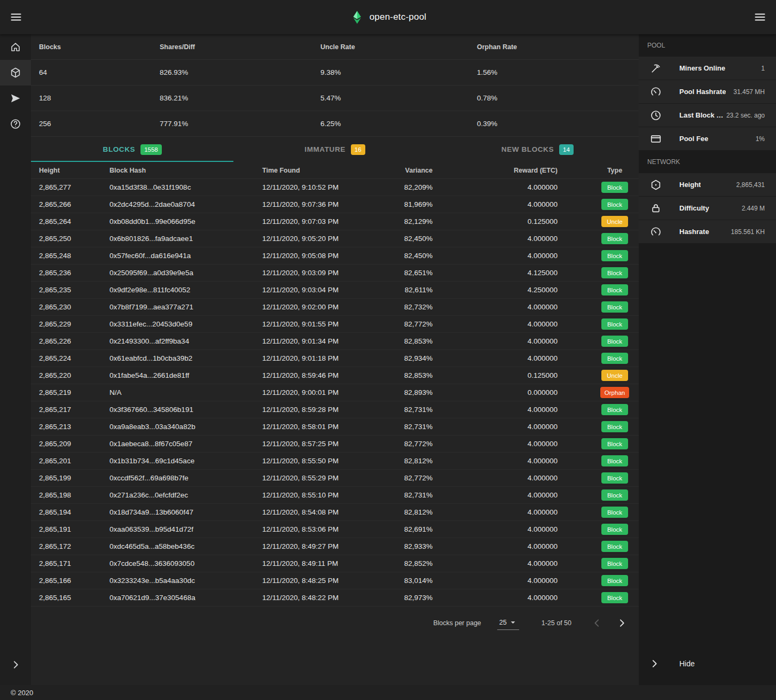  Describe the element at coordinates (335, 290) in the screenshot. I see `table-row: 2,865,2350x9df2e98e...811fc4005212/11/20…` at that location.